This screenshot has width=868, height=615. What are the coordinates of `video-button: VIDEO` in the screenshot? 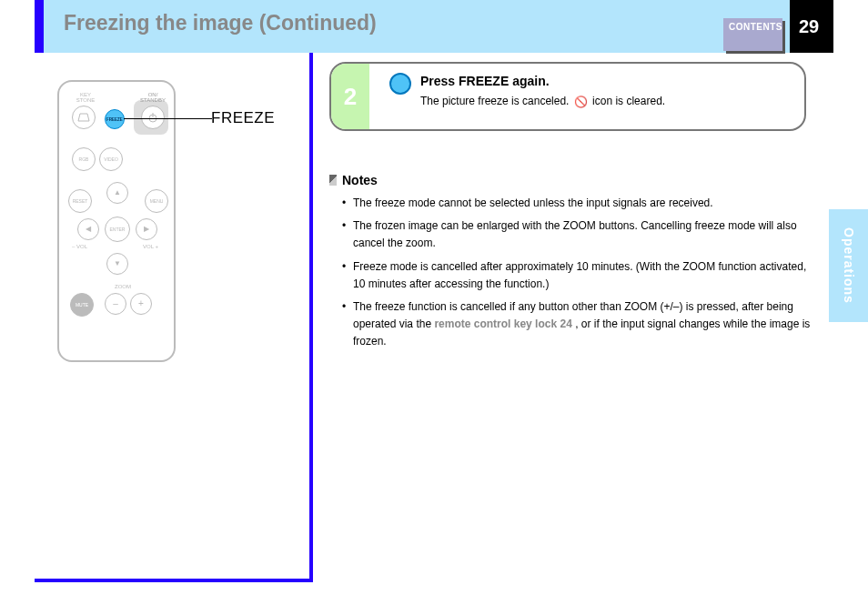 It's located at (111, 159).